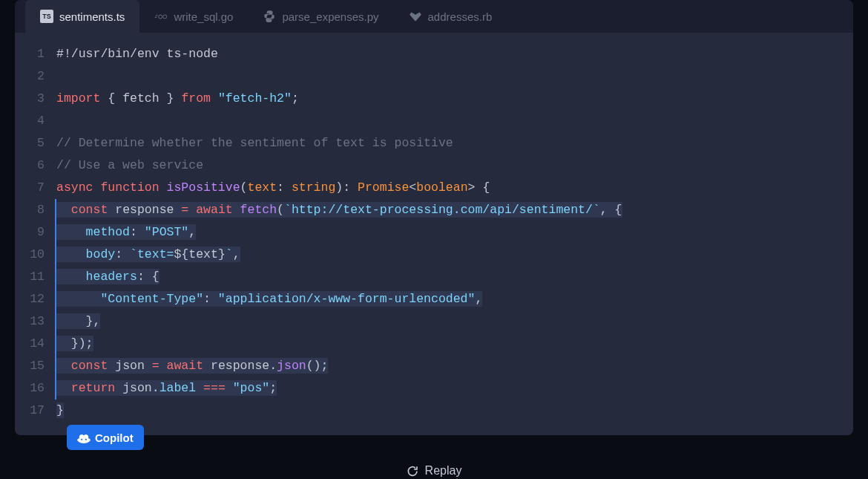 The height and width of the screenshot is (479, 868). I want to click on code-line: 12 "Content-Type": "application/x-www-fo…, so click(434, 299).